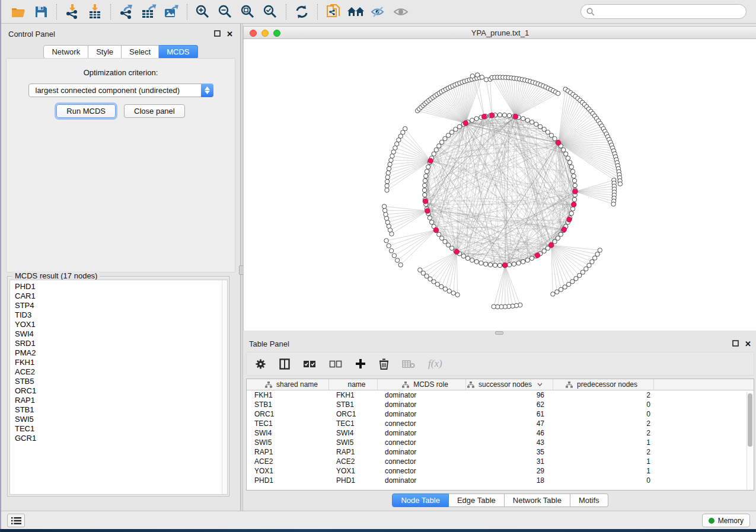 This screenshot has height=532, width=756. What do you see at coordinates (420, 500) in the screenshot?
I see `tab-node-table: Node Table` at bounding box center [420, 500].